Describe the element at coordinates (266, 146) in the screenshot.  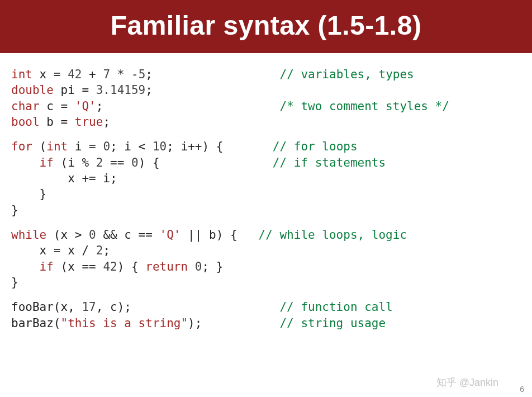
I see `code-line: for (int i = 0; i < 10; i++) { // for lo…` at that location.